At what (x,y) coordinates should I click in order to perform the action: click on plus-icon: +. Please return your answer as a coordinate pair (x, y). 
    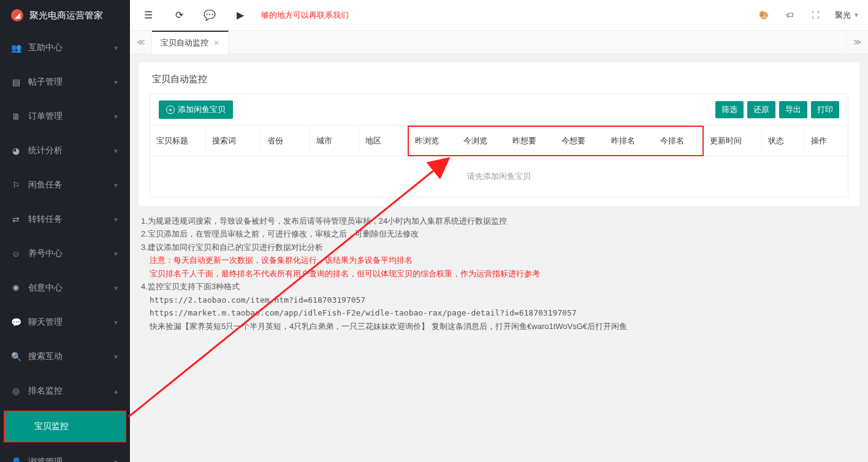
    Looking at the image, I should click on (170, 110).